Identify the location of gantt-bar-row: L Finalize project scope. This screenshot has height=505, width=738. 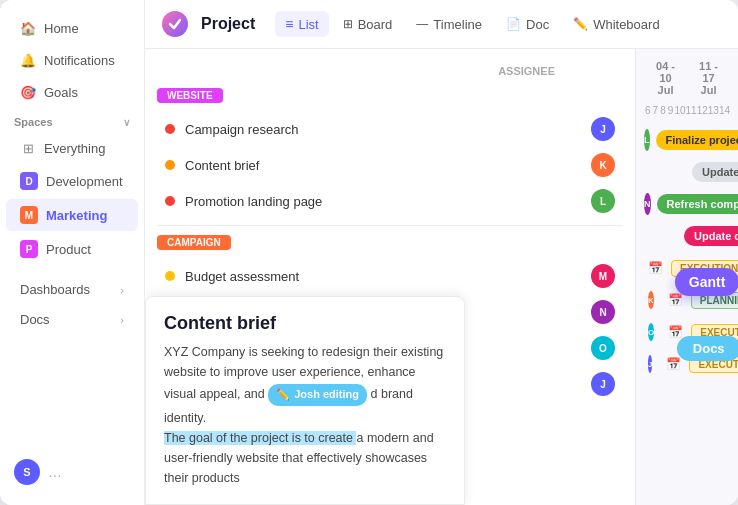
(687, 140).